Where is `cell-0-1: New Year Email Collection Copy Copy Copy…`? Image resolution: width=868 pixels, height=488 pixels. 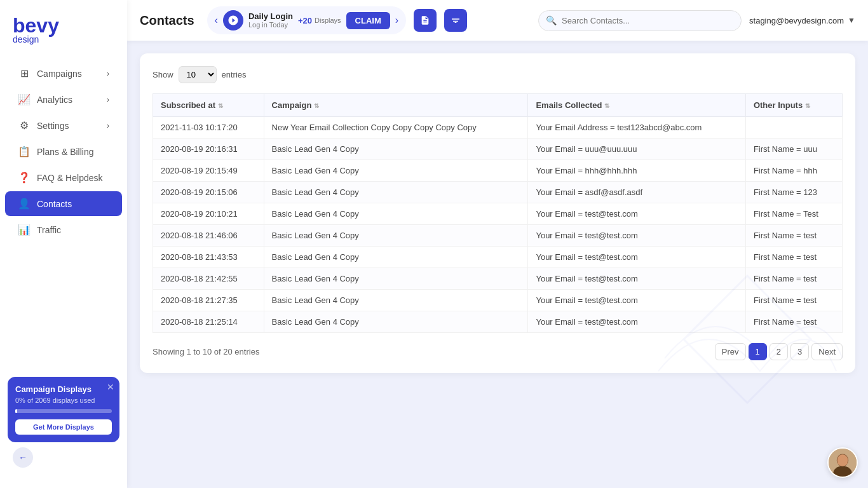 cell-0-1: New Year Email Collection Copy Copy Copy… is located at coordinates (396, 128).